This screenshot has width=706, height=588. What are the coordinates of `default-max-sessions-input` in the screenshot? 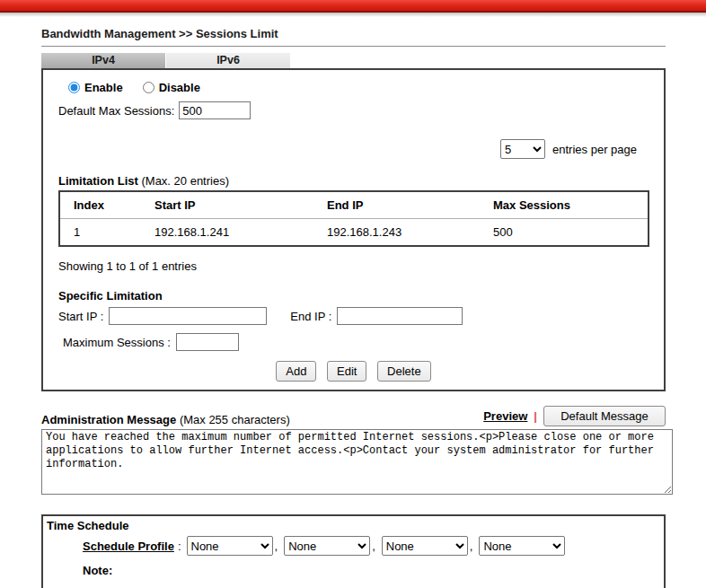 It's located at (215, 110).